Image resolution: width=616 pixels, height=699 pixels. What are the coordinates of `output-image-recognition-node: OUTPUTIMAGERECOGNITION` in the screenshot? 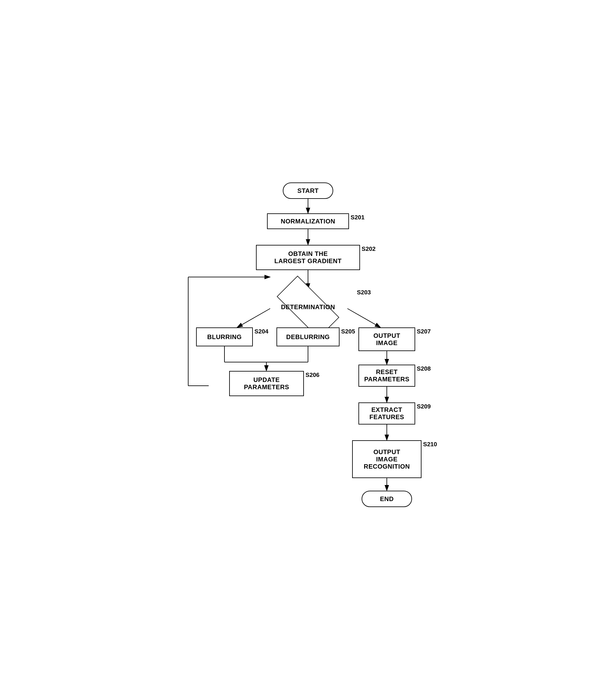 It's located at (387, 459).